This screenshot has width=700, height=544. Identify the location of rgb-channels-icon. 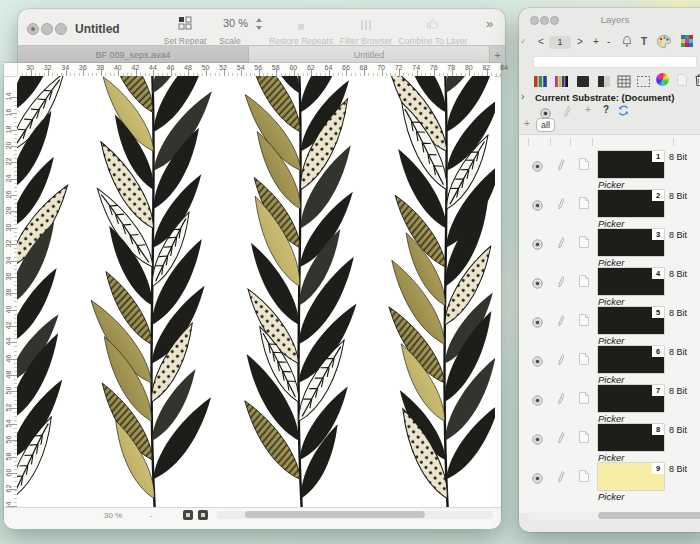
(540, 80).